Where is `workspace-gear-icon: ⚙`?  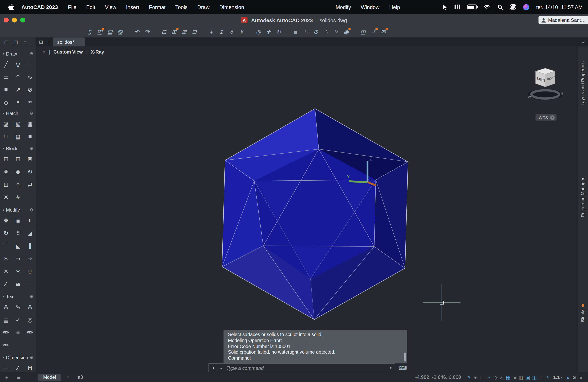 workspace-gear-icon: ⚙ is located at coordinates (575, 377).